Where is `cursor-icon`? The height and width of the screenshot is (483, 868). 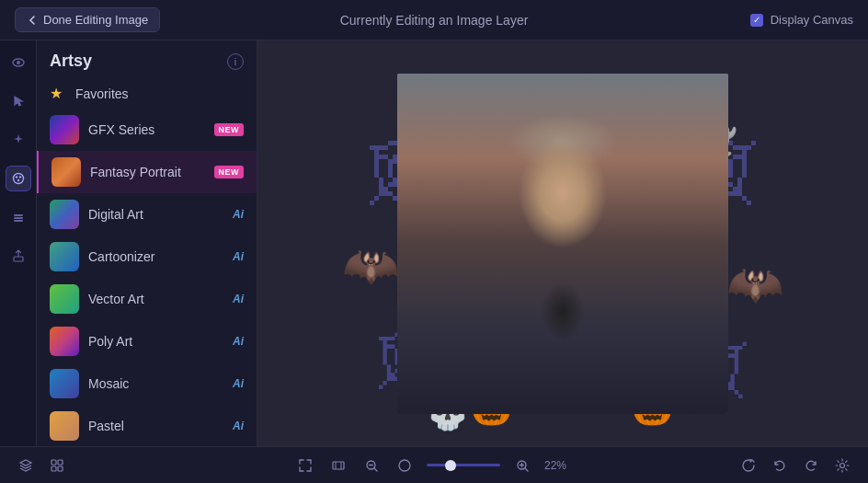
cursor-icon is located at coordinates (18, 101).